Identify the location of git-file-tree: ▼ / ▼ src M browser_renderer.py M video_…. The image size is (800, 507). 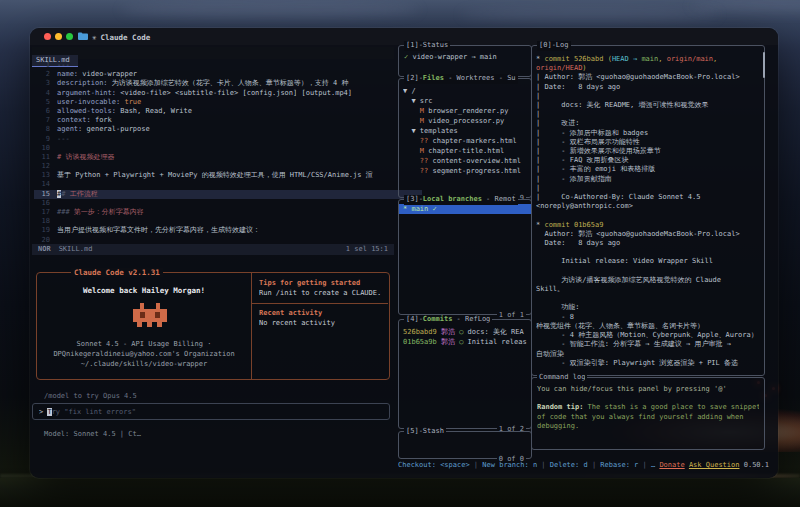
(465, 128).